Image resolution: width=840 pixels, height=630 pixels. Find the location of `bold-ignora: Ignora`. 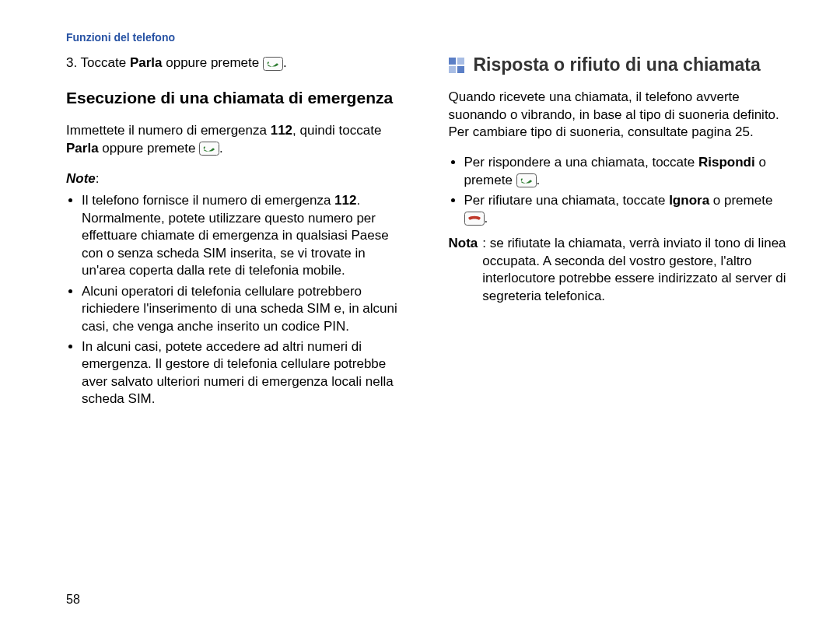

bold-ignora: Ignora is located at coordinates (689, 201).